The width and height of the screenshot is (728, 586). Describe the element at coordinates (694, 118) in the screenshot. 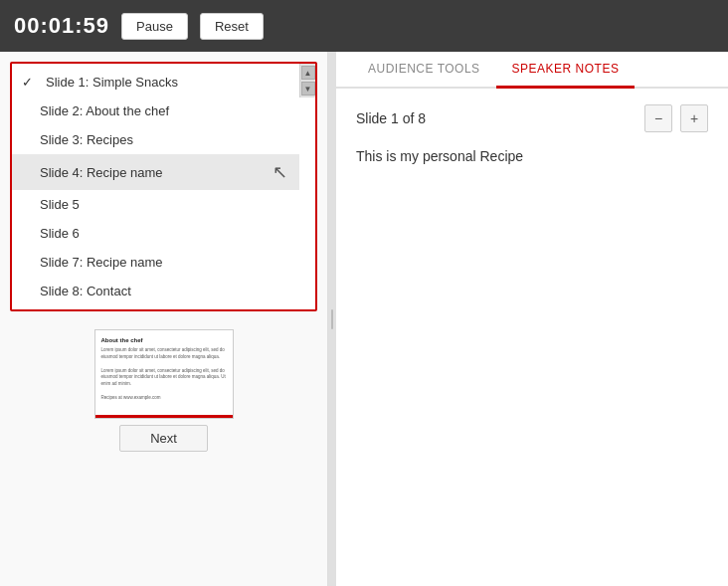

I see `increase-font-button: +` at that location.